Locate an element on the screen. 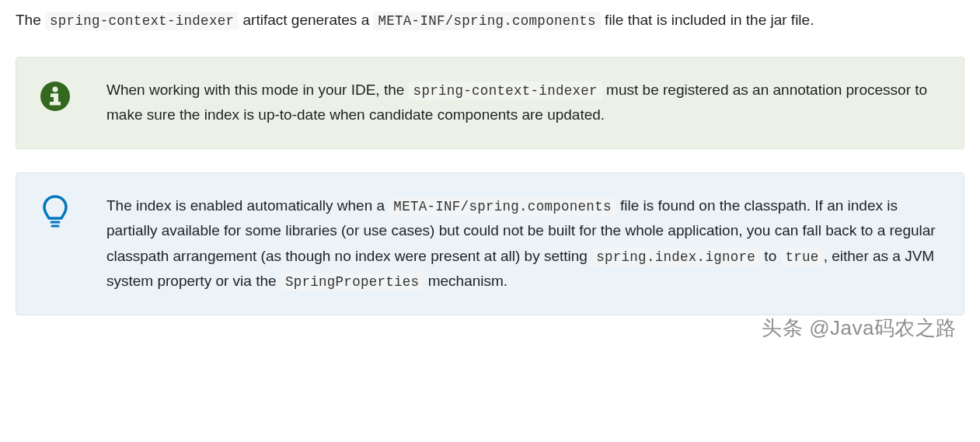 Image resolution: width=980 pixels, height=442 pixels. text: mechanism. is located at coordinates (466, 281).